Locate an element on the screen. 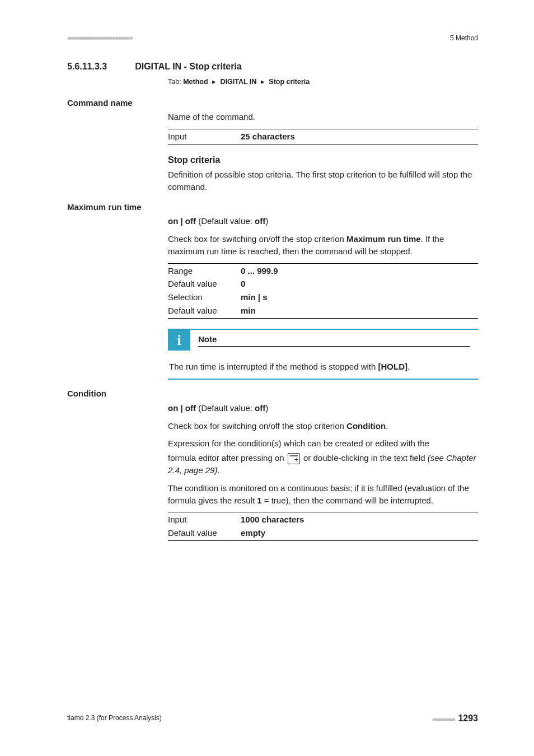  condition-default-value: off is located at coordinates (260, 408).